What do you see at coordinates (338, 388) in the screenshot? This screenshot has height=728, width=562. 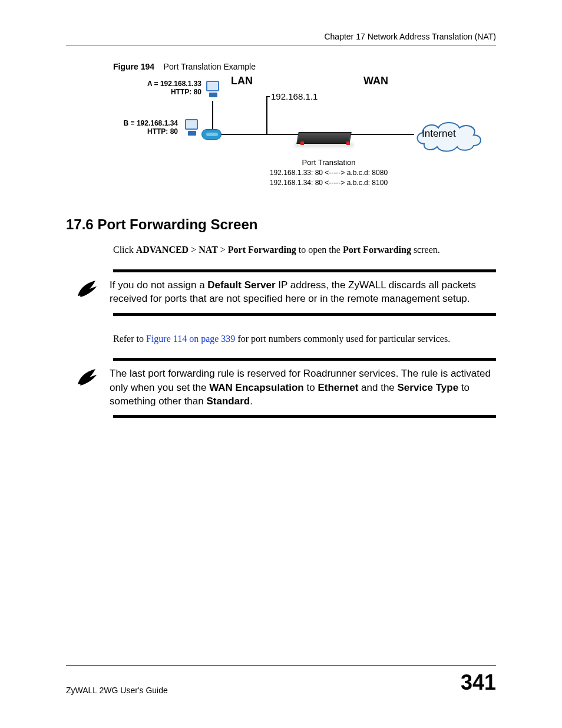 I see `text-bold: Ethernet` at bounding box center [338, 388].